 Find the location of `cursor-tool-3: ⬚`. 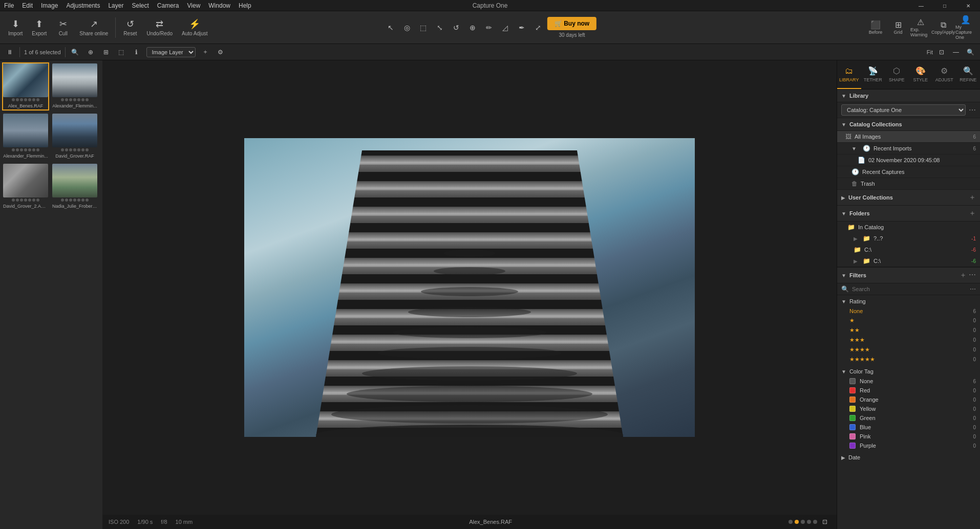

cursor-tool-3: ⬚ is located at coordinates (423, 28).